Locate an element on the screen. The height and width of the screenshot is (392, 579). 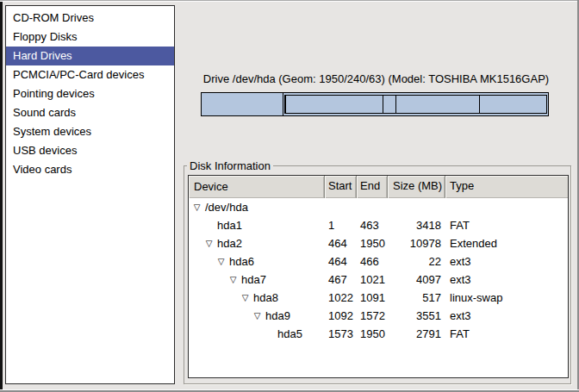
partition-segment-hda9 is located at coordinates (439, 104).